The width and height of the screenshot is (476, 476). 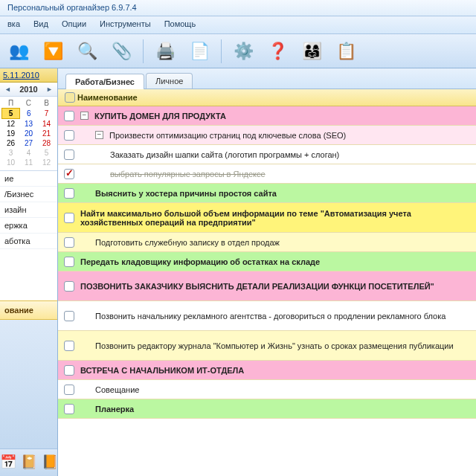 What do you see at coordinates (267, 409) in the screenshot?
I see `task-row: Планерка` at bounding box center [267, 409].